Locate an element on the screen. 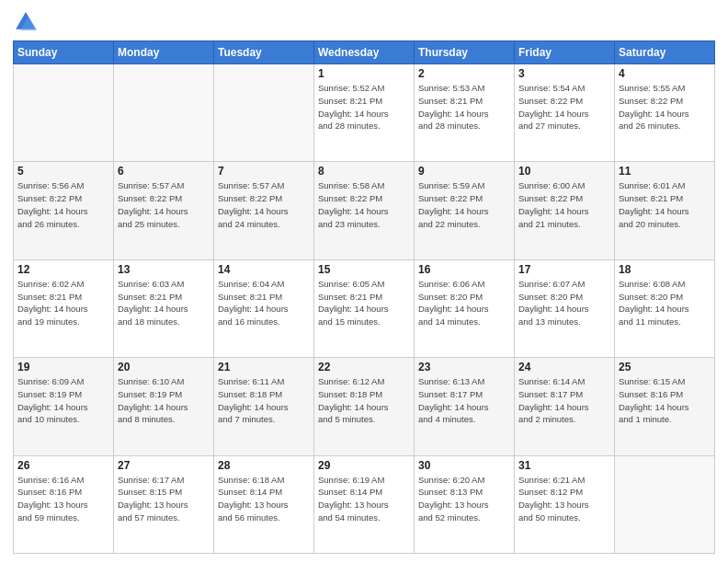 The width and height of the screenshot is (728, 563). day-info: Sunrise: 6:19 AM Sunset: 8:14 PM Dayligh… is located at coordinates (364, 499).